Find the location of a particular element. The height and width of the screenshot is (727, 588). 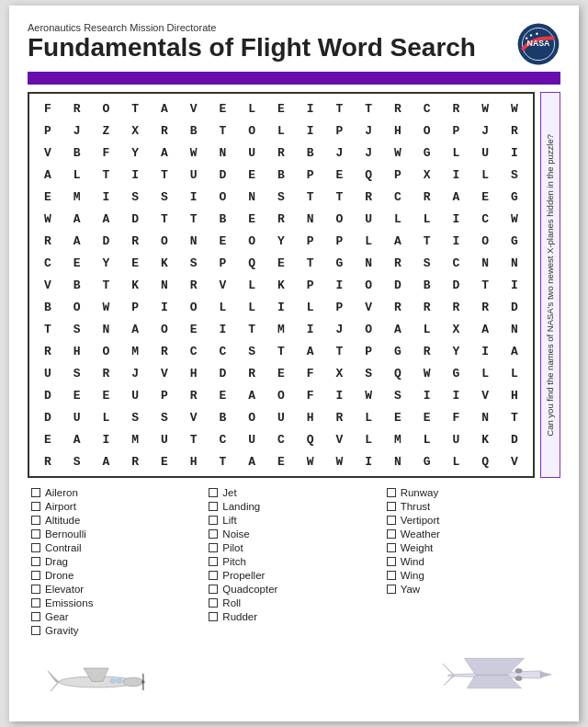

word-col-2: JetLandingLiftNoisePilotPitchPropellerQu… is located at coordinates (294, 562).